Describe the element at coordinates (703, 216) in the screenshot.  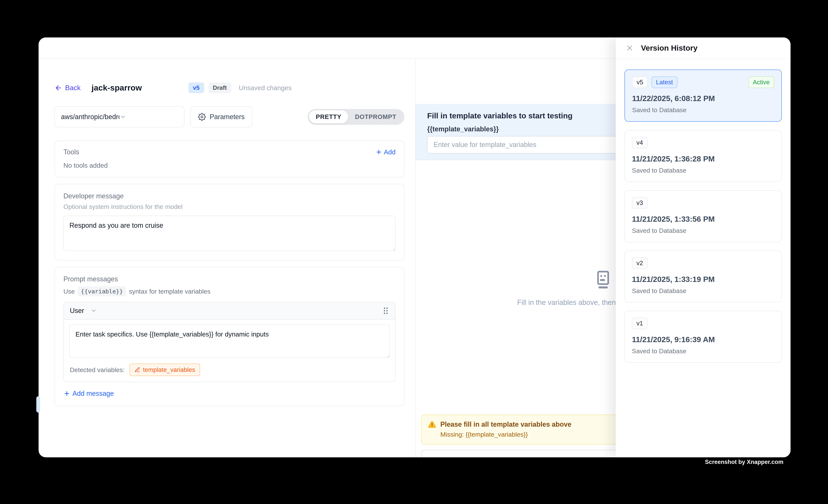
I see `version-card-v3: v3 11/21/2025, 1:33:56 PM Saved to Datab…` at that location.